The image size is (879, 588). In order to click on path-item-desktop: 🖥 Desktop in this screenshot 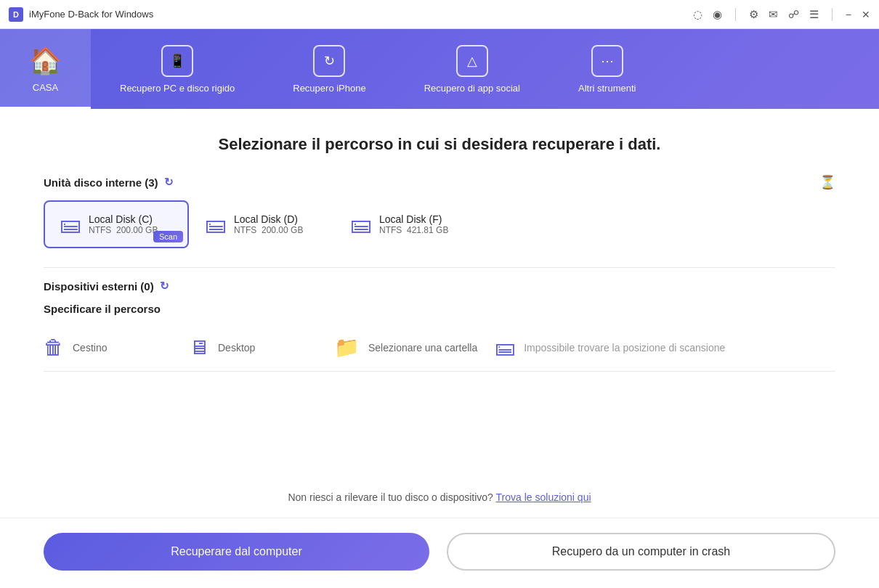, I will do `click(262, 347)`.